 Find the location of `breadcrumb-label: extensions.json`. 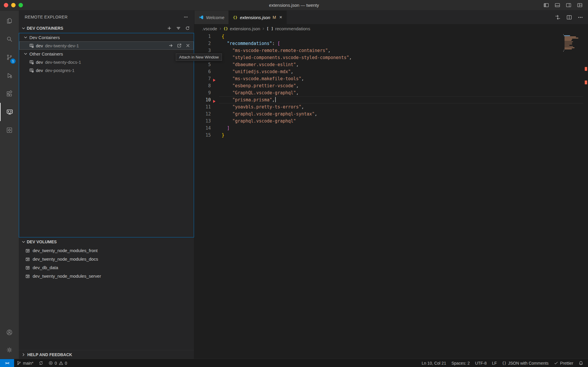

breadcrumb-label: extensions.json is located at coordinates (245, 29).